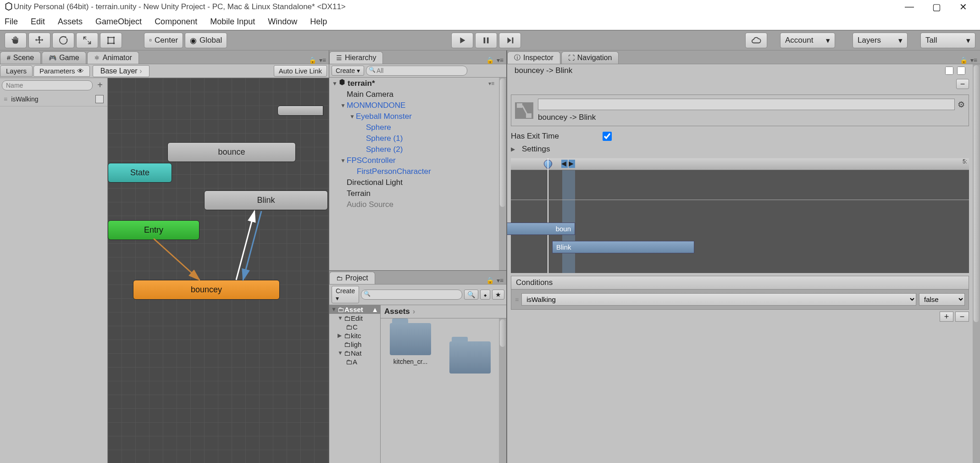 This screenshot has height=463, width=980. Describe the element at coordinates (462, 40) in the screenshot. I see `play-button` at that location.